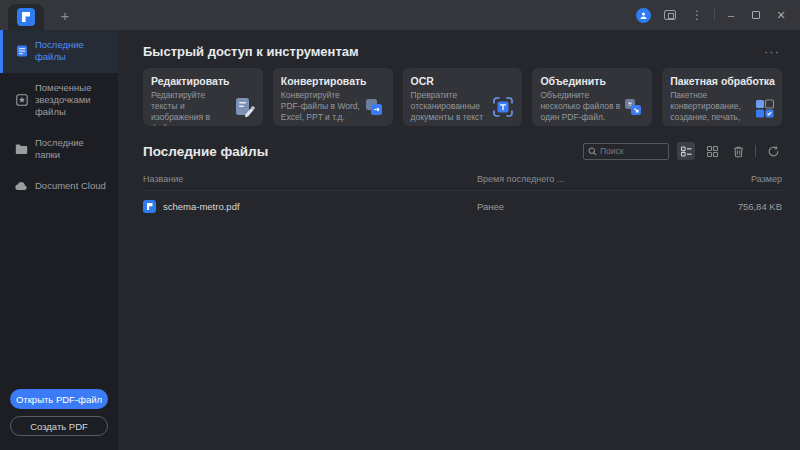 The image size is (800, 450). What do you see at coordinates (697, 15) in the screenshot?
I see `more-menu-button: ⋮` at bounding box center [697, 15].